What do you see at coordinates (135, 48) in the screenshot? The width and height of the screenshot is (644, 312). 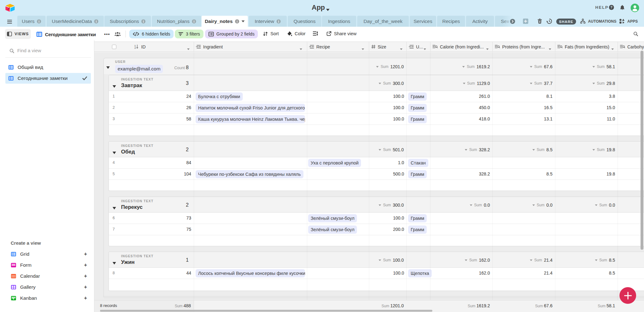 I see `svg-text: 2` at bounding box center [135, 48].